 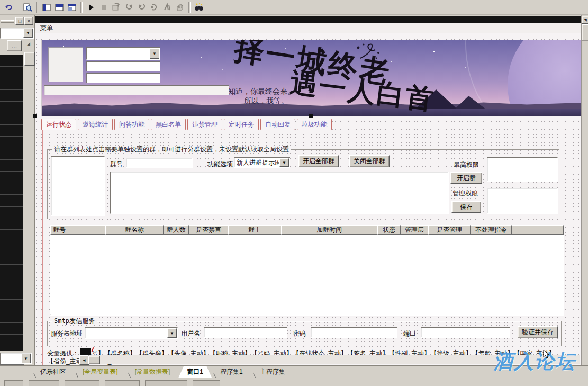 What do you see at coordinates (585, 20) in the screenshot?
I see `scroll-corner-button: ◥` at bounding box center [585, 20].